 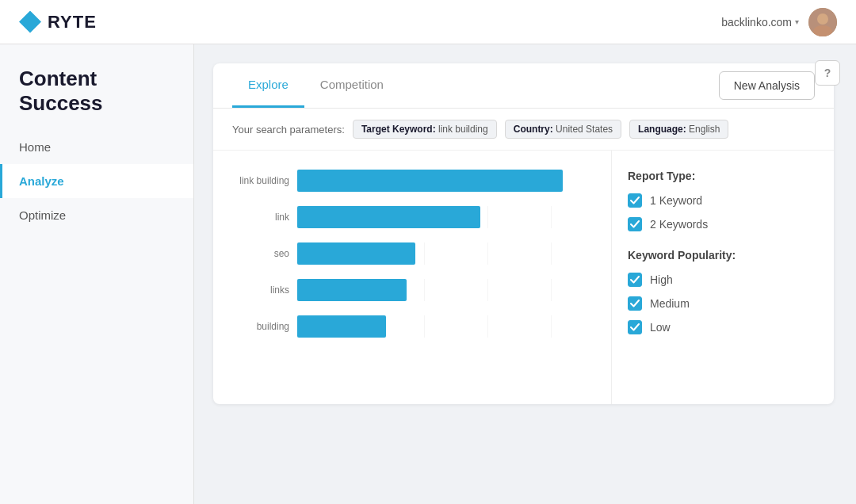 I want to click on checkbox-low: Low, so click(x=723, y=327).